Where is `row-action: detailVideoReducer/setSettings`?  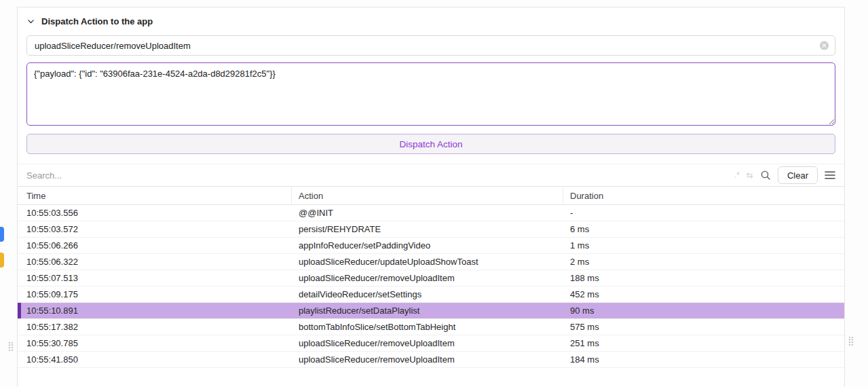 row-action: detailVideoReducer/setSettings is located at coordinates (428, 295).